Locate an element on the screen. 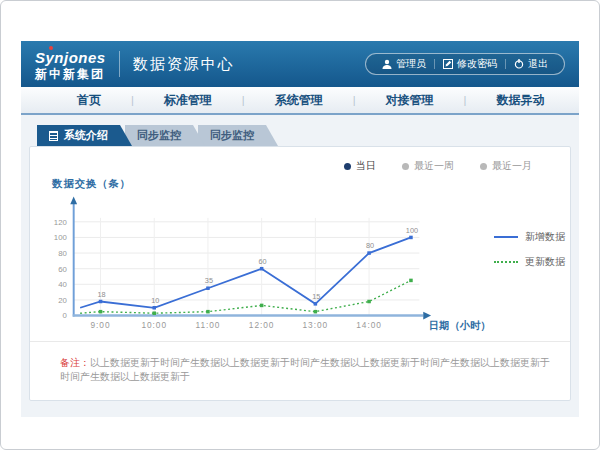 This screenshot has height=450, width=600. logo-red-dot-icon is located at coordinates (51, 48).